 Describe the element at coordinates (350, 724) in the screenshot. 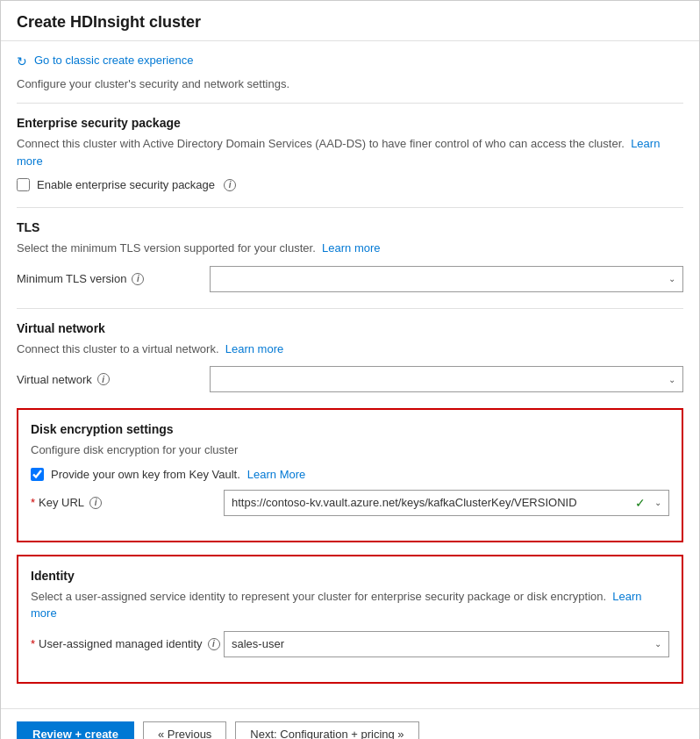

I see `footer: Review + create « Previous Next: Configu…` at that location.